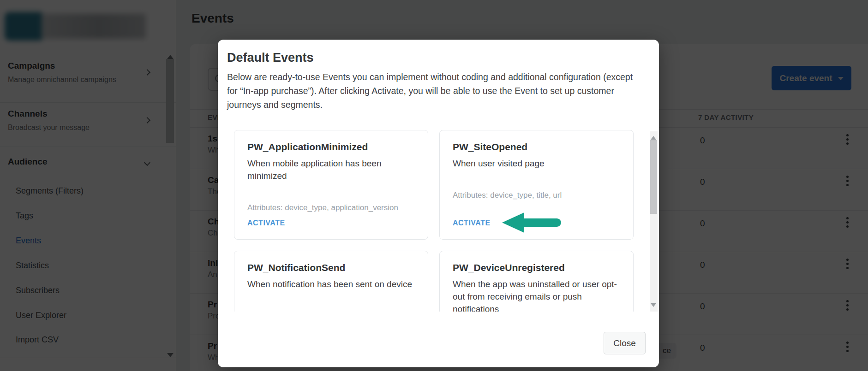 The image size is (868, 371). What do you see at coordinates (533, 223) in the screenshot?
I see `green-arrow-left-icon` at bounding box center [533, 223].